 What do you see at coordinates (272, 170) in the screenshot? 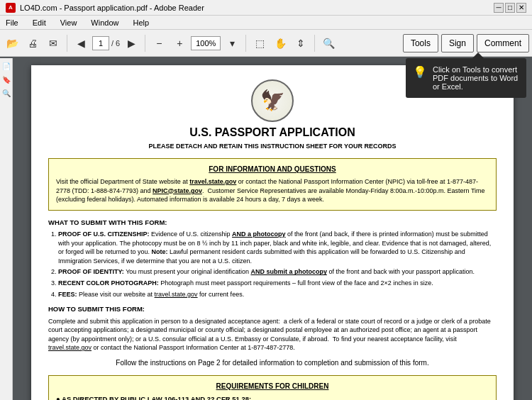
I see `info-box-title: FOR INFORMATION AND QUESTIONS` at bounding box center [272, 170].